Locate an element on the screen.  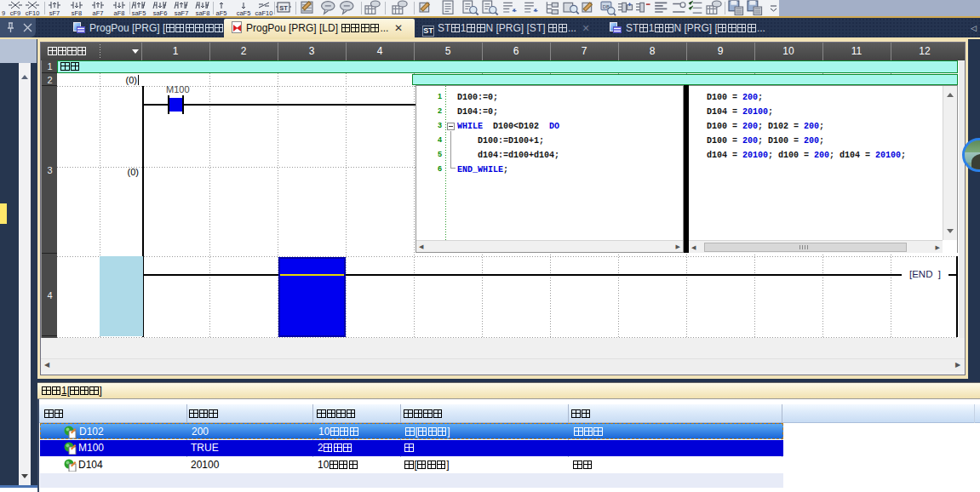
svg-text: 9 is located at coordinates (3, 14).